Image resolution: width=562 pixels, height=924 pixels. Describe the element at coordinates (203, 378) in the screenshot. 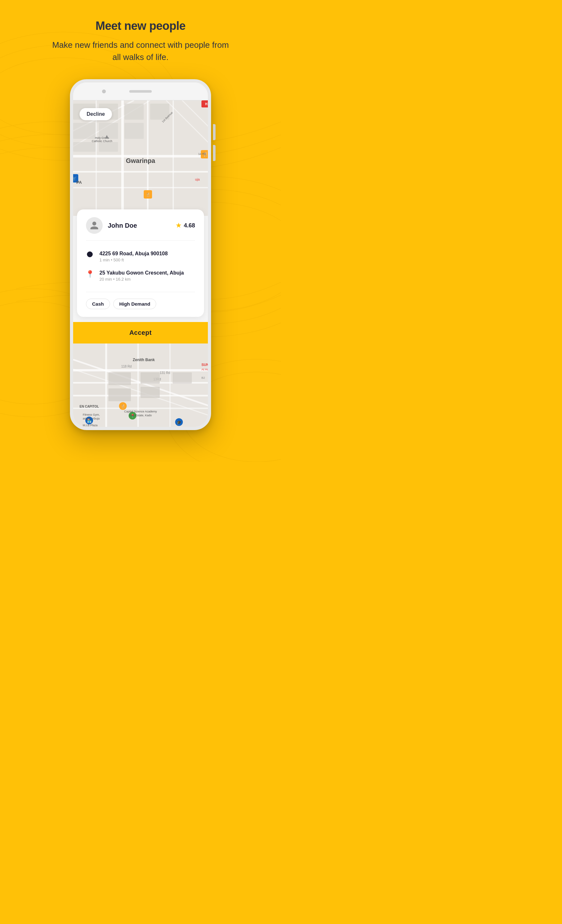

I see `svg-text: B2` at that location.